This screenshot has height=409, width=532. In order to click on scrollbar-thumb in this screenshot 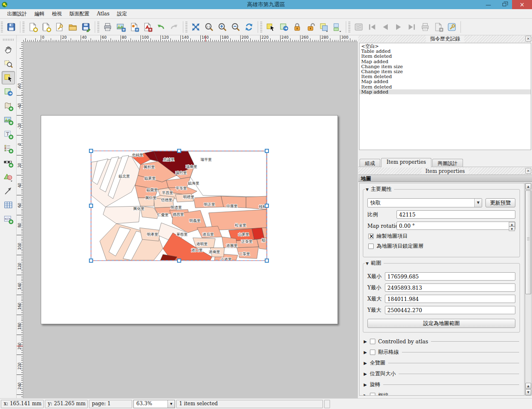, I will do `click(528, 242)`.